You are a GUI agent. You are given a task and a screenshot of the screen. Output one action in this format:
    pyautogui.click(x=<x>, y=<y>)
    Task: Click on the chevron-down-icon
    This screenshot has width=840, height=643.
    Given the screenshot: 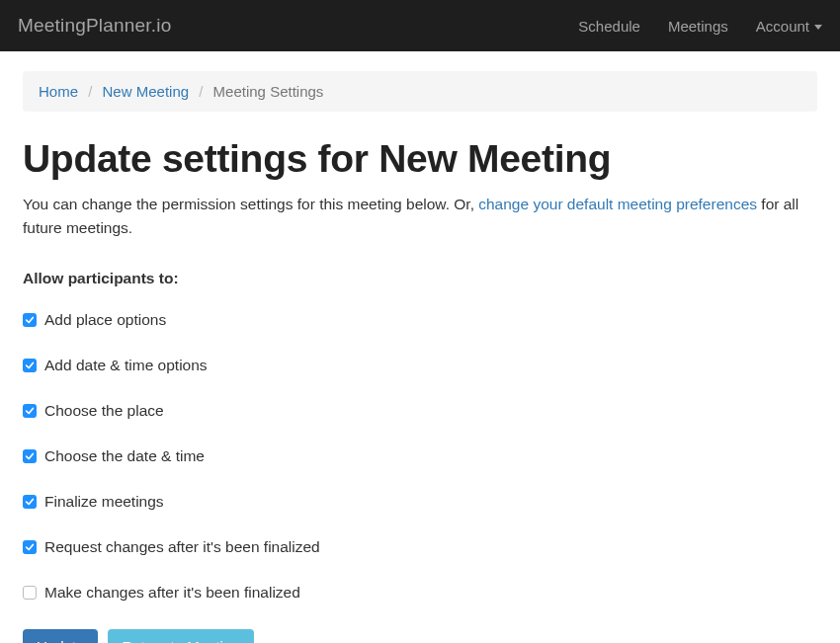 What is the action you would take?
    pyautogui.click(x=818, y=28)
    